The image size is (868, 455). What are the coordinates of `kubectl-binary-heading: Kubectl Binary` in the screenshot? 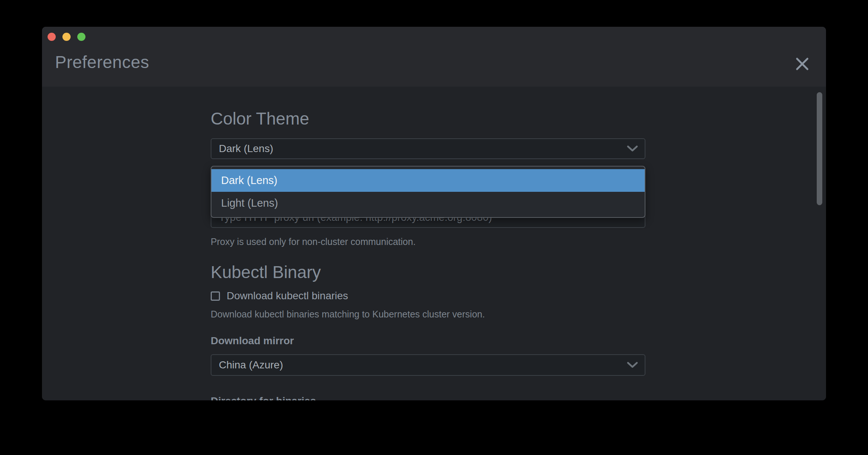 It's located at (428, 272).